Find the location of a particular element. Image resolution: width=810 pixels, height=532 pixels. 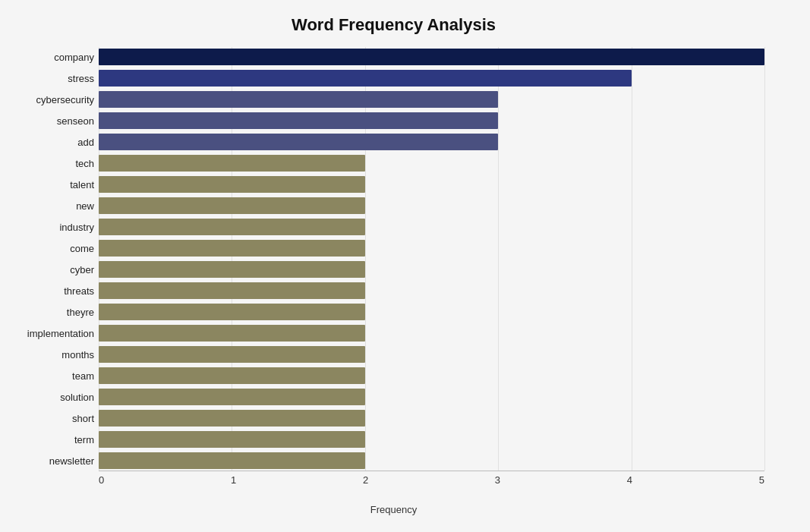

bar-label: newsletter is located at coordinates (49, 461).